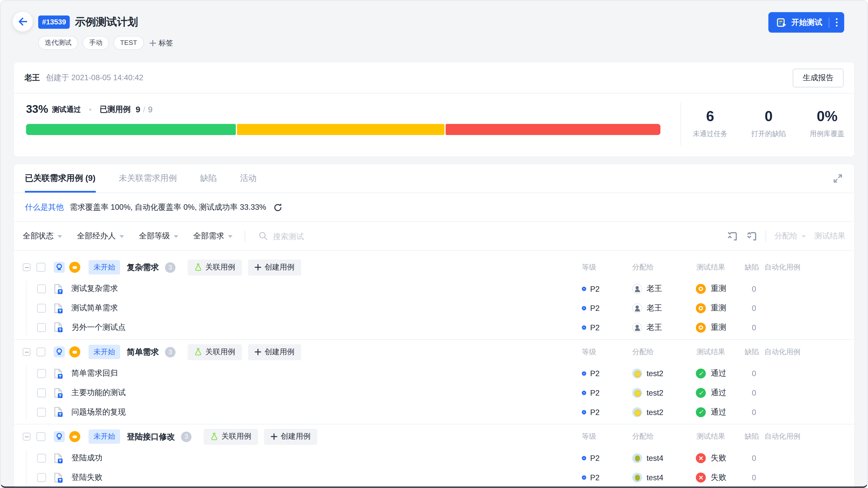 This screenshot has height=488, width=868. Describe the element at coordinates (278, 207) in the screenshot. I see `refresh-button` at that location.